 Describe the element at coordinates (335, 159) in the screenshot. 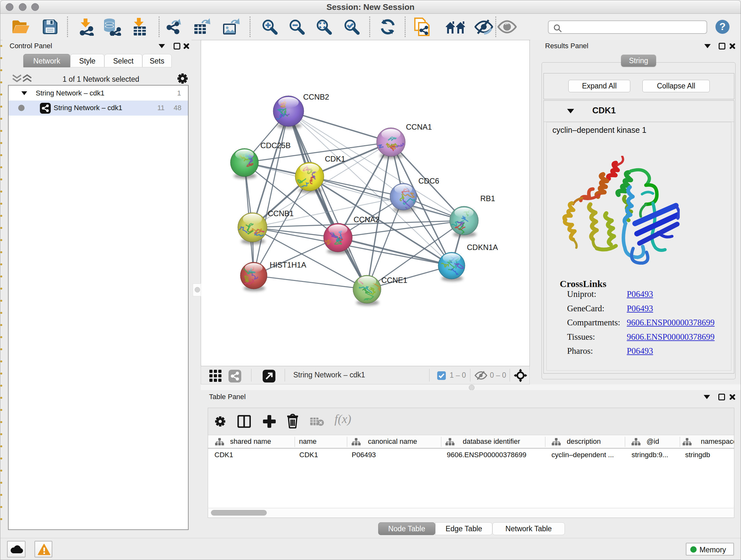

I see `svg-text: CDK1` at that location.